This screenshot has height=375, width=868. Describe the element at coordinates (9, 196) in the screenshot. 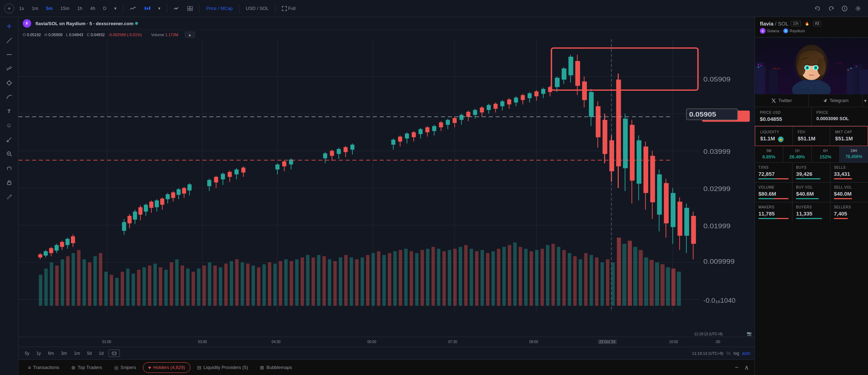

I see `pencil-tool` at that location.